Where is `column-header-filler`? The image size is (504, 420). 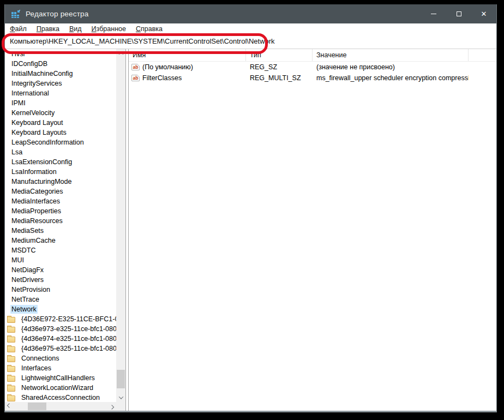
column-header-filler is located at coordinates (482, 55).